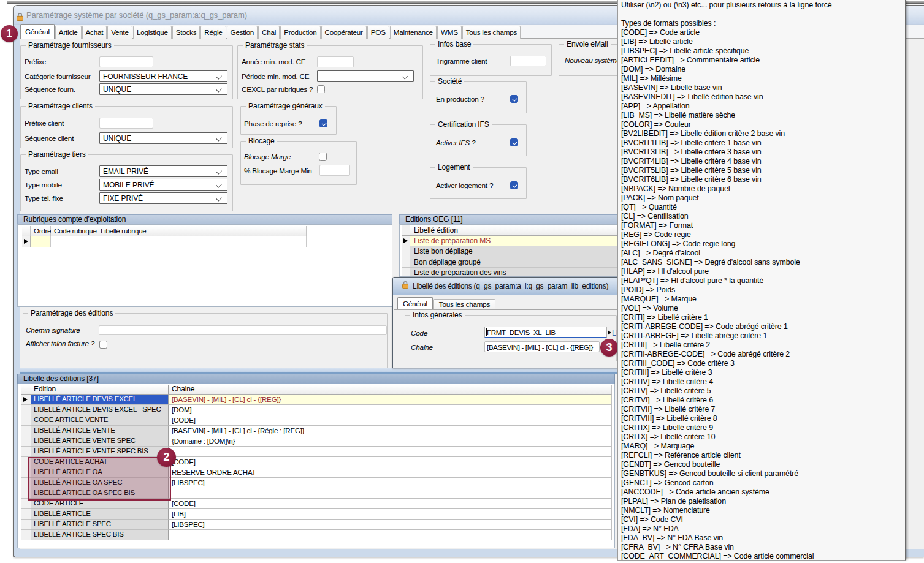  Describe the element at coordinates (318, 452) in the screenshot. I see `lib-editions-row: LIBELLÉ ARTICLE VENTE SPEC BIS` at that location.